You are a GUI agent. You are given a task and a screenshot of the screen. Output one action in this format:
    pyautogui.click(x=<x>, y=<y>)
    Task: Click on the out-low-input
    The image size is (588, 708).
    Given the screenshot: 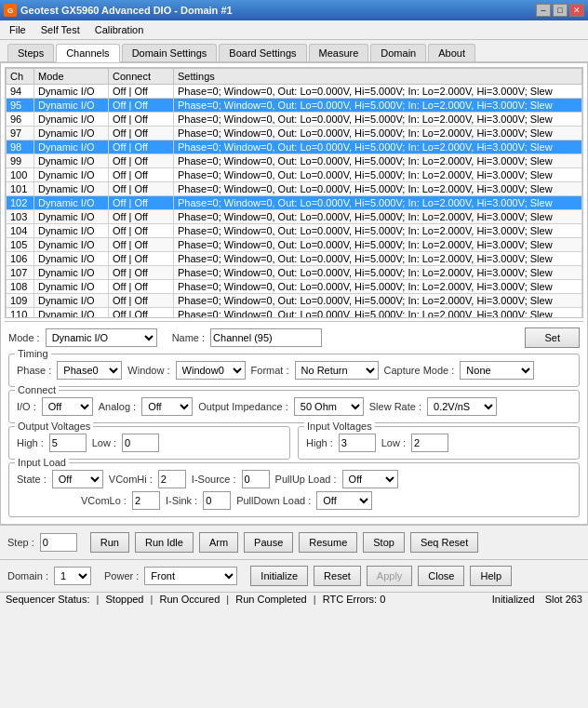 What is the action you would take?
    pyautogui.click(x=140, y=443)
    